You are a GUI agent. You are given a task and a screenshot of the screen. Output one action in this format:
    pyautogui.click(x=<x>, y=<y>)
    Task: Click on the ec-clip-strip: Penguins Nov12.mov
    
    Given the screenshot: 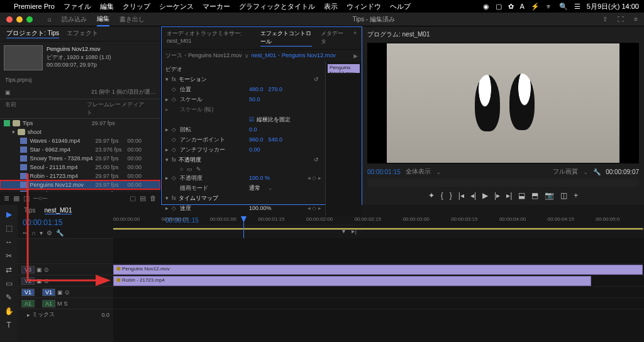 What is the action you would take?
    pyautogui.click(x=343, y=69)
    